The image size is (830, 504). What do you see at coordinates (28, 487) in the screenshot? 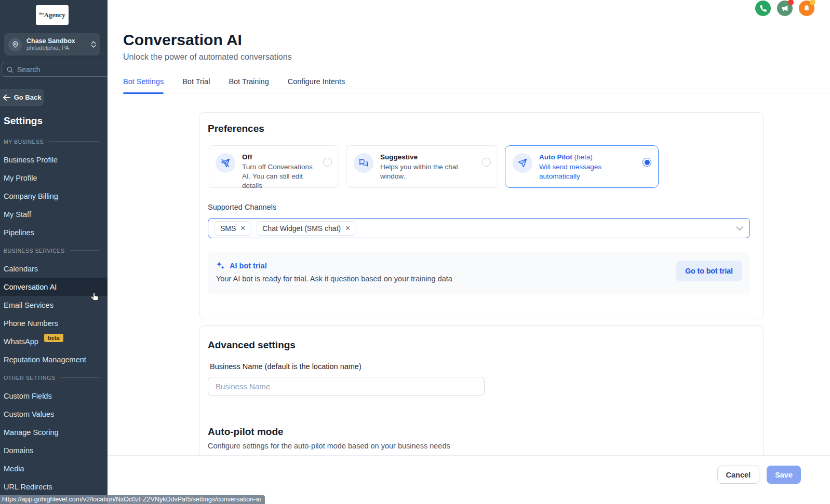
I see `sidebar-item-label: URL Redirects` at bounding box center [28, 487].